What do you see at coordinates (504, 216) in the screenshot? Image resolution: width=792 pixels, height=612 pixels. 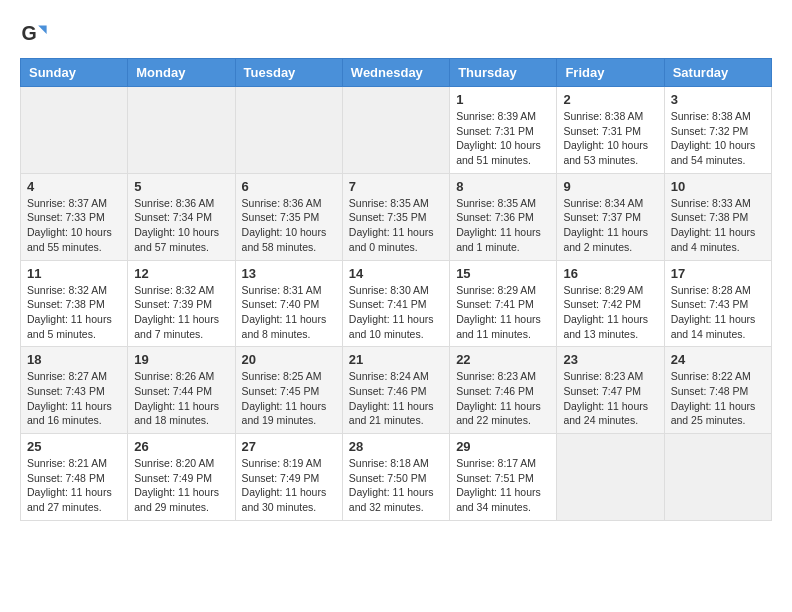 I see `calendar-cell: 8Sunrise: 8:35 AM Sunset: 7:36 PM Daylig…` at bounding box center [504, 216].